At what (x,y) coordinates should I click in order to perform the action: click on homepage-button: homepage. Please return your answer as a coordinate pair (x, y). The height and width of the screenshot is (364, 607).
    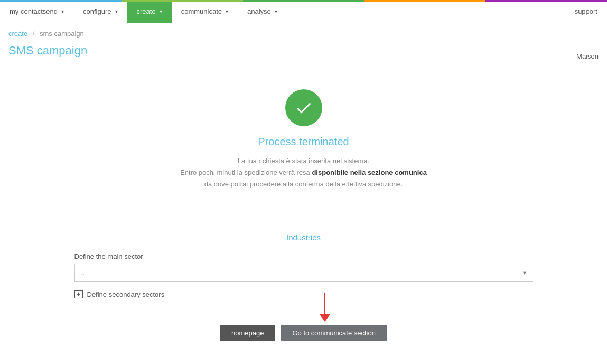
    Looking at the image, I should click on (247, 333).